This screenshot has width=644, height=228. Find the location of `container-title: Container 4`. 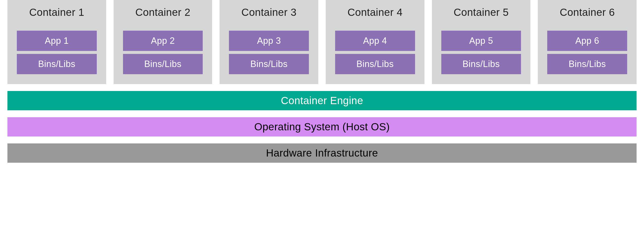

container-title: Container 4 is located at coordinates (375, 12).